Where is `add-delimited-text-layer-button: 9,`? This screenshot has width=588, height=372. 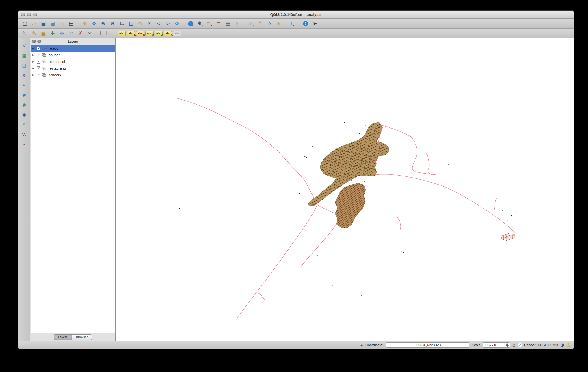
add-delimited-text-layer-button: 9, is located at coordinates (24, 124).